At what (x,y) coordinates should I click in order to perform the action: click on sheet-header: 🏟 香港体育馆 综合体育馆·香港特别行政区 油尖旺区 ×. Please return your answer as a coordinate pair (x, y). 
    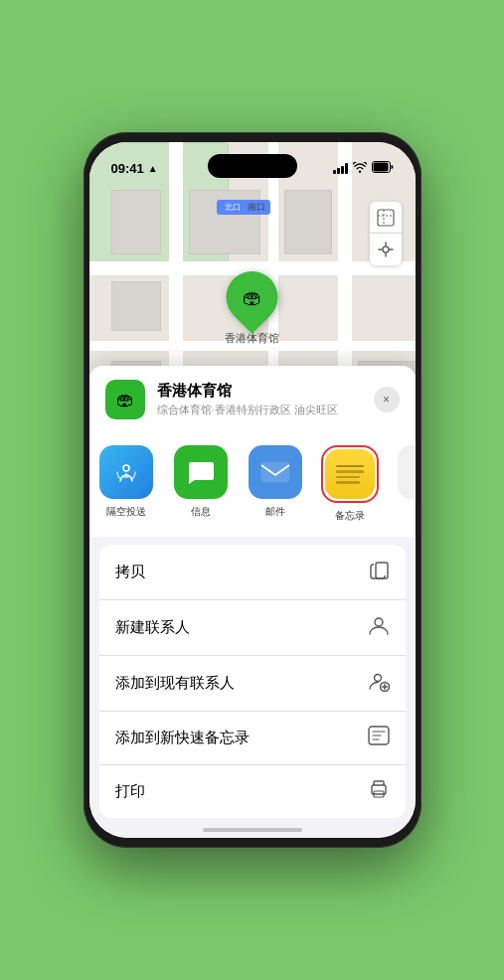
    Looking at the image, I should click on (252, 399).